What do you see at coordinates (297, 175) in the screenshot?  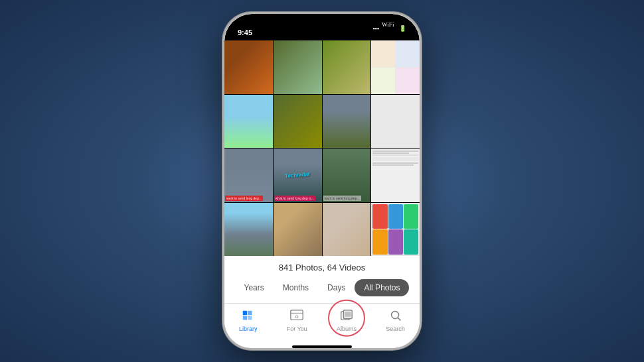 I see `photo-cell: Techradar what to send long dep to...` at bounding box center [297, 175].